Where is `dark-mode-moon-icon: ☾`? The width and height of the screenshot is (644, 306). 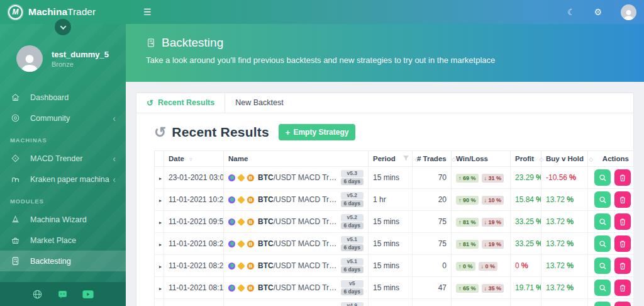
dark-mode-moon-icon: ☾ is located at coordinates (571, 12).